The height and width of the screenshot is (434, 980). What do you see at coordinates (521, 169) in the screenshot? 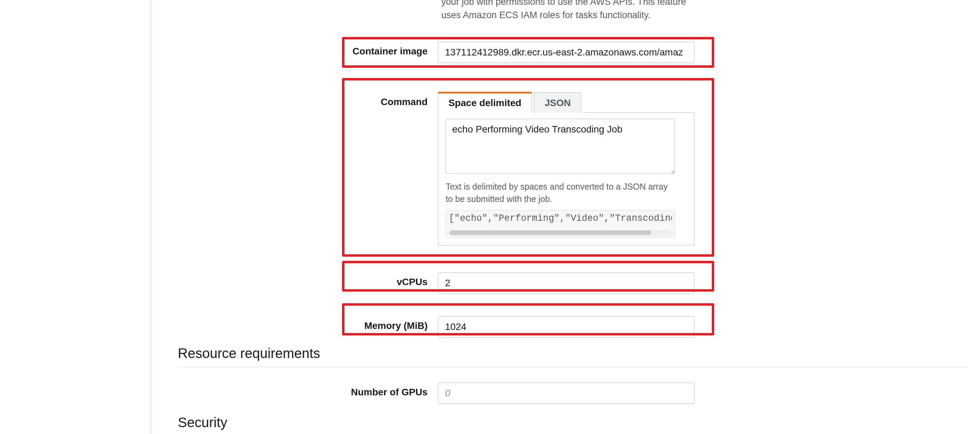
I see `row-command: Command Space delimited JSON Text is del…` at bounding box center [521, 169].